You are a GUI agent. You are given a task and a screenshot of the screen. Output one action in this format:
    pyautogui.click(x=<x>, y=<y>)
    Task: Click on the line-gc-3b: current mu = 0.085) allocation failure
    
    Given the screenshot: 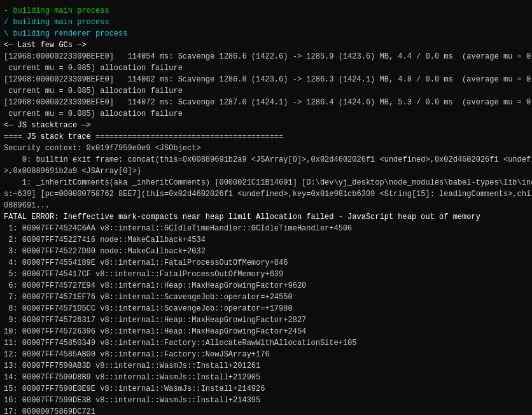 What is the action you would take?
    pyautogui.click(x=266, y=114)
    